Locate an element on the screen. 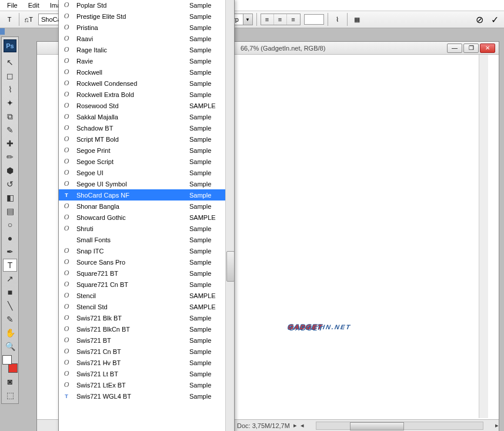 This screenshot has width=504, height=431. font-item: OScript MT BoldSample is located at coordinates (146, 139).